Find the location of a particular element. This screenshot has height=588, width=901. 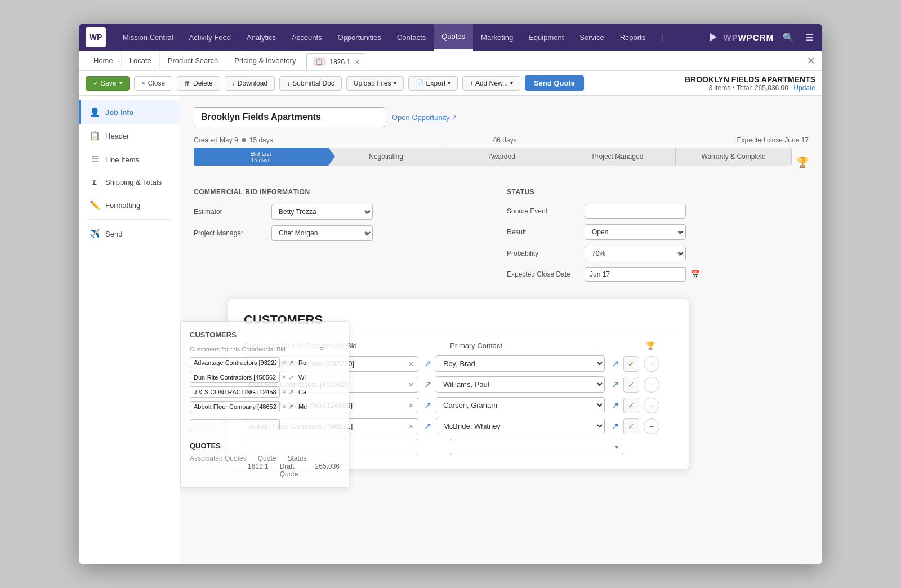

bg-ext-4: ↗ is located at coordinates (291, 407).